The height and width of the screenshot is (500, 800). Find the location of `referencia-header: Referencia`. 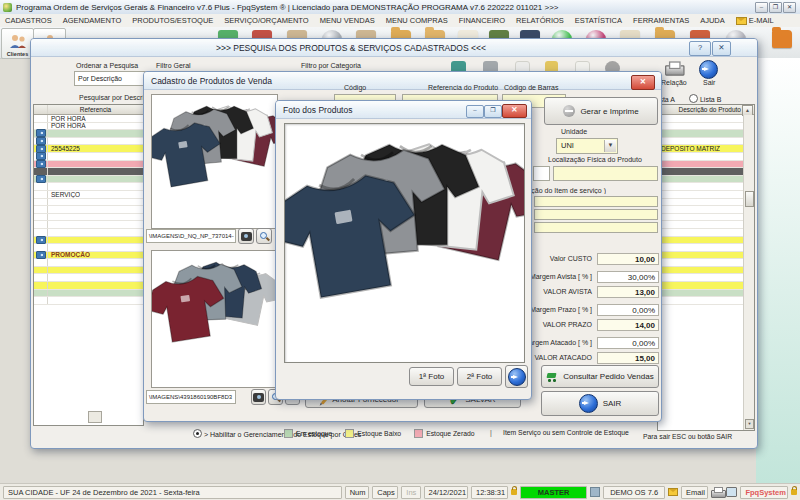

referencia-header: Referencia is located at coordinates (96, 110).